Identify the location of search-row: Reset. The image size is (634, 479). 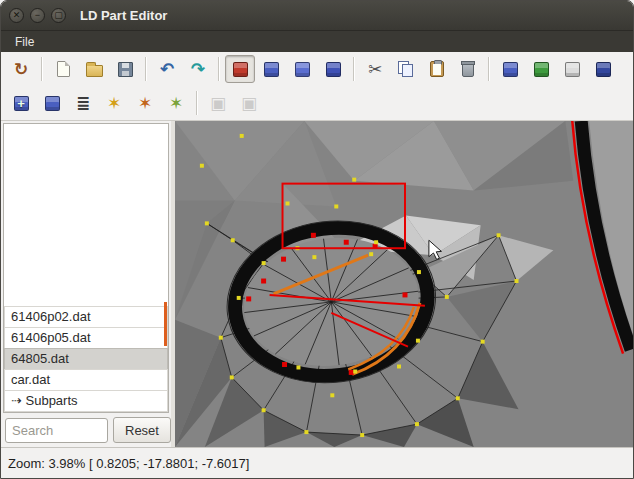
(86, 430).